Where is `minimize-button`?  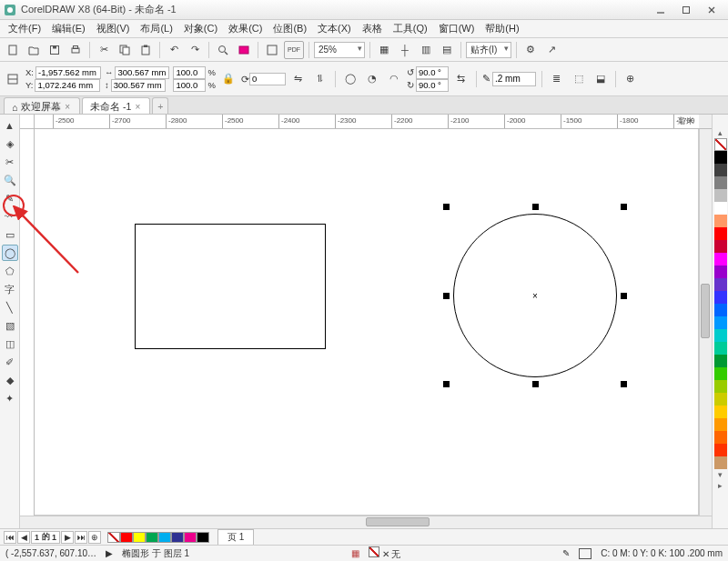 minimize-button is located at coordinates (661, 10).